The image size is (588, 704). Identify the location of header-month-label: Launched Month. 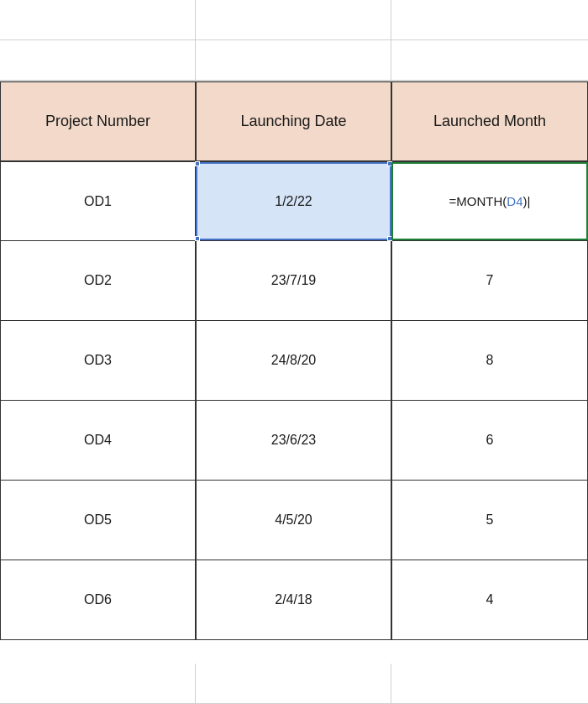
(490, 121).